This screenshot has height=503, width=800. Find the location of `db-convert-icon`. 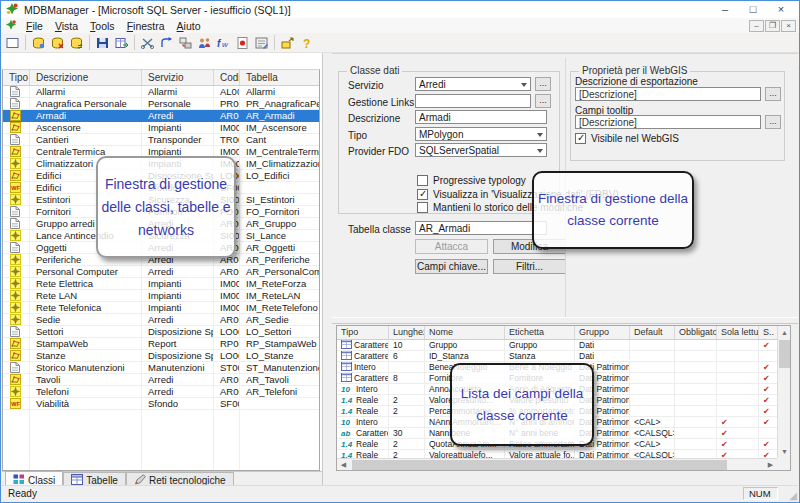

db-convert-icon is located at coordinates (76, 43).